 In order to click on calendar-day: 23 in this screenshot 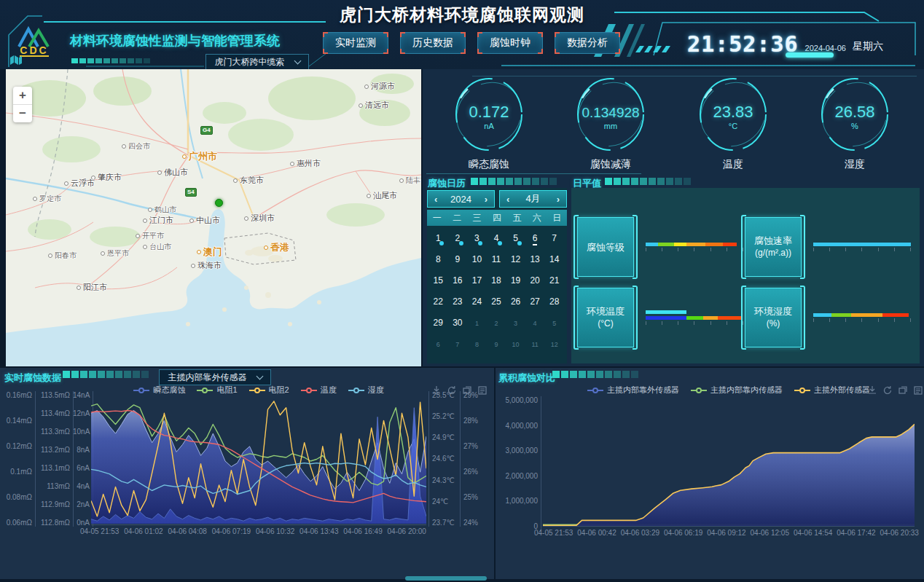, I will do `click(458, 303)`.